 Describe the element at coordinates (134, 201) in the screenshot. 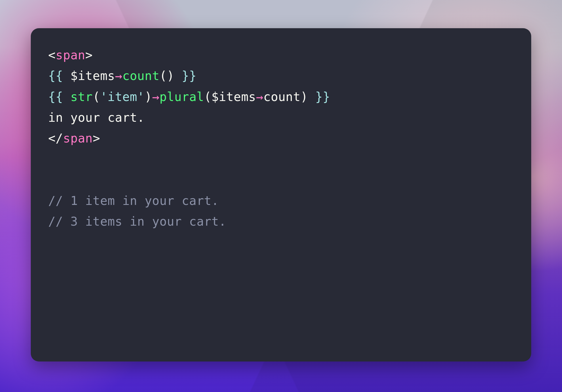

I see `code-comment-line: // 1 item in your cart.` at that location.